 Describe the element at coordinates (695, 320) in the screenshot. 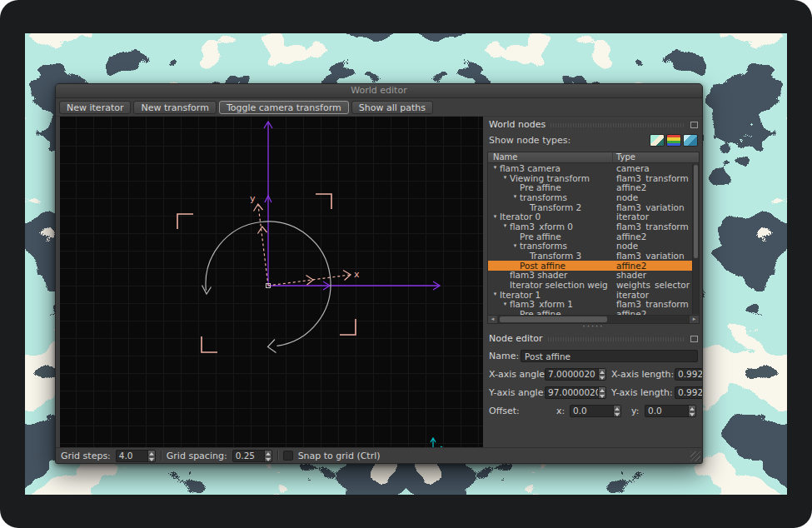

I see `scroll-right-button: ▸` at that location.